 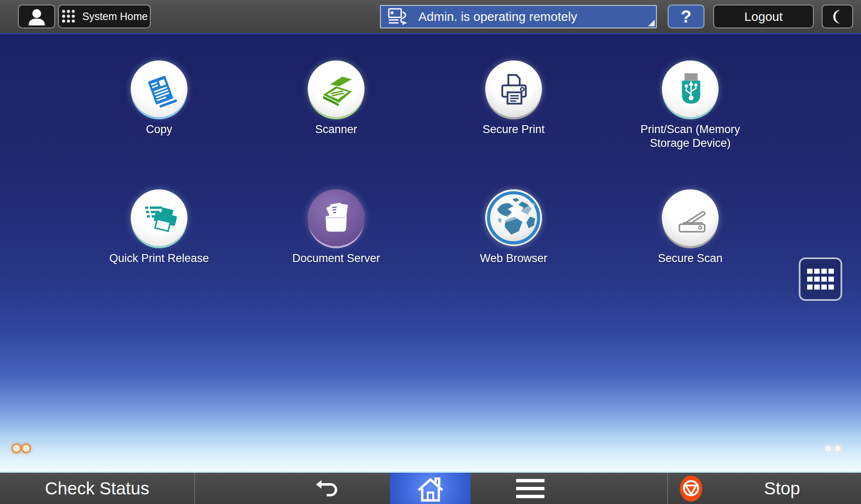 I want to click on scanner-icon-circle, so click(x=336, y=89).